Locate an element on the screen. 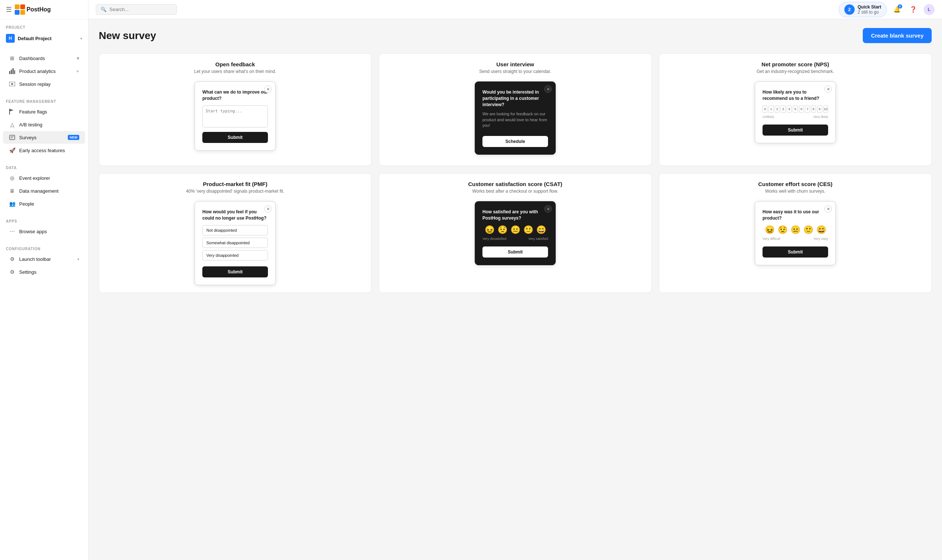  nps-option: 5 is located at coordinates (795, 109).